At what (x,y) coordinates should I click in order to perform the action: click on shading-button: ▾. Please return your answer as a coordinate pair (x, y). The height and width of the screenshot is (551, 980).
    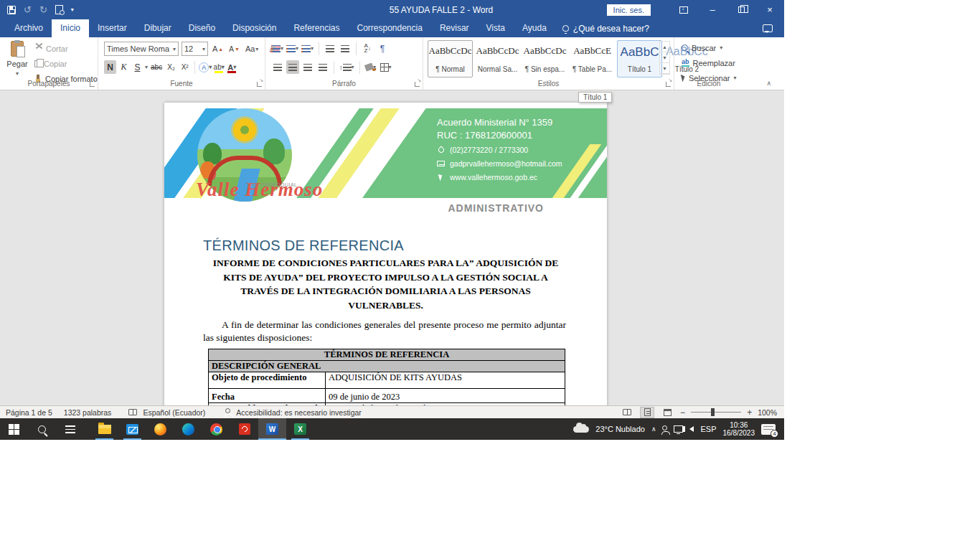
    Looking at the image, I should click on (371, 67).